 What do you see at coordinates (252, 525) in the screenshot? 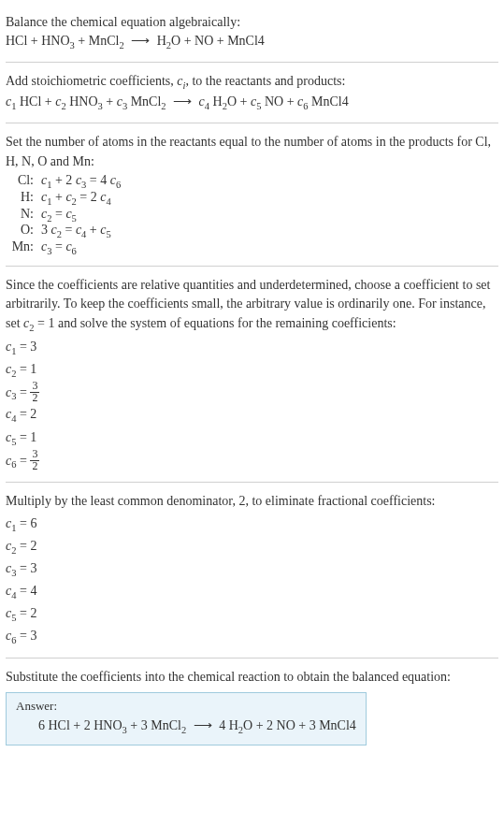
I see `coeff-row: c1 = 6` at bounding box center [252, 525].